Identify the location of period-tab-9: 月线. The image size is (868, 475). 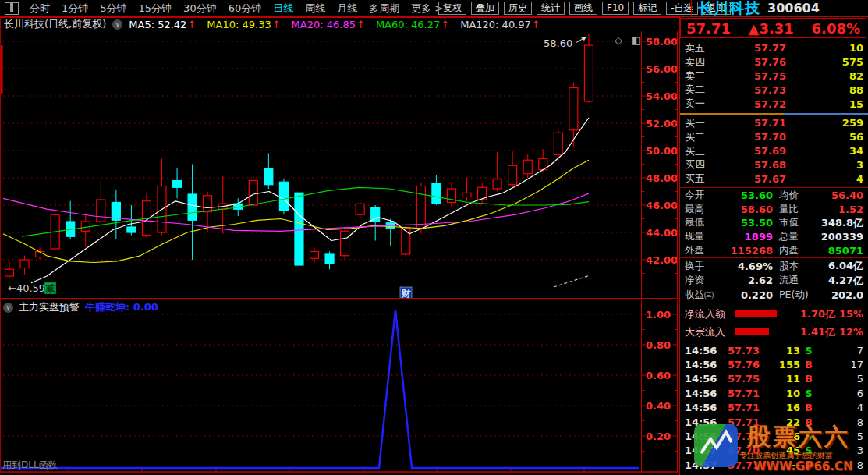
(347, 8).